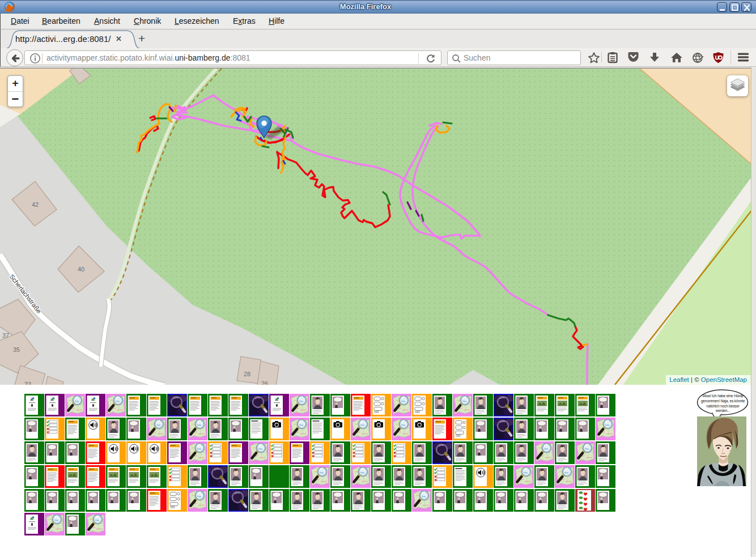 This screenshot has height=557, width=756. I want to click on svg-text: 33, so click(28, 383).